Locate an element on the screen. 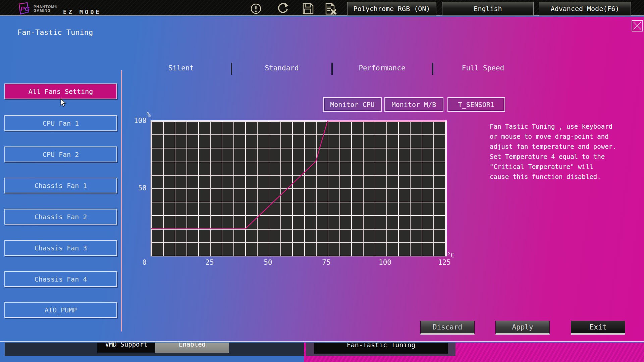 The image size is (644, 362). phantom-gaming-logo-icon: PG is located at coordinates (23, 9).